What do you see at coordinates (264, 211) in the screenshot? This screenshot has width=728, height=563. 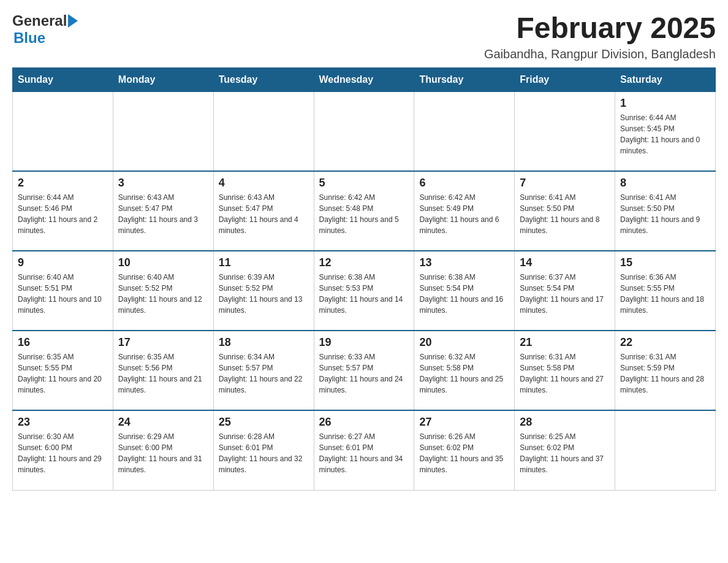 I see `table-row: 4Sunrise: 6:43 AMSunset: 5:47 PMDaylight…` at bounding box center [264, 211].